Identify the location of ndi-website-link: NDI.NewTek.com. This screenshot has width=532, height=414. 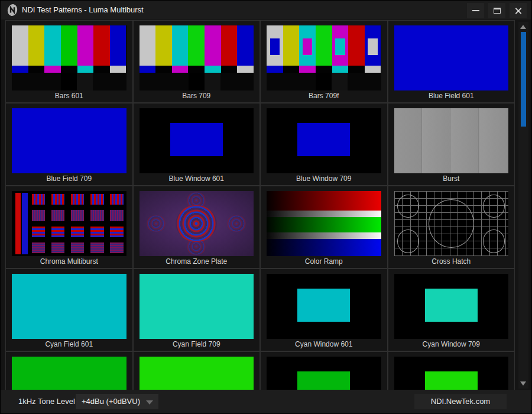
(460, 402).